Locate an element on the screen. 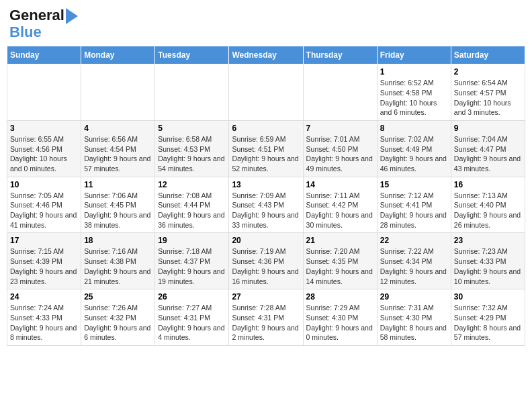 The image size is (532, 411). day-info: Sunrise: 6:54 AM Sunset: 4:57 PM Dayligh… is located at coordinates (488, 98).